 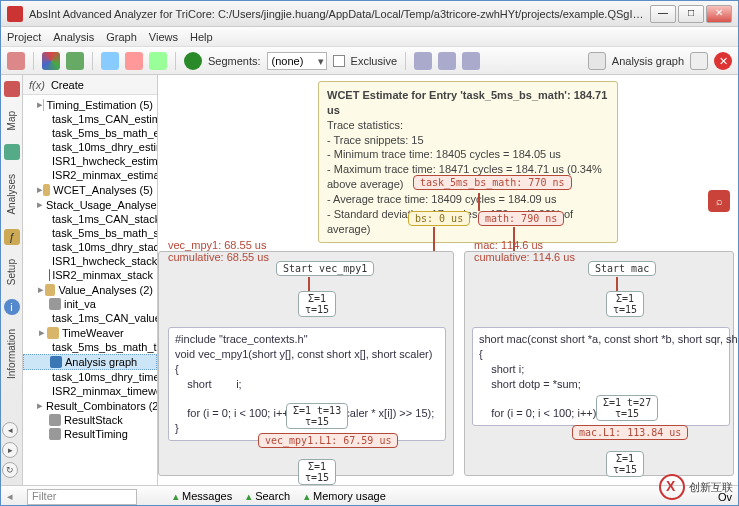 I want to click on tree-item: task_5ms_bs_math_estim, so click(x=90, y=133).